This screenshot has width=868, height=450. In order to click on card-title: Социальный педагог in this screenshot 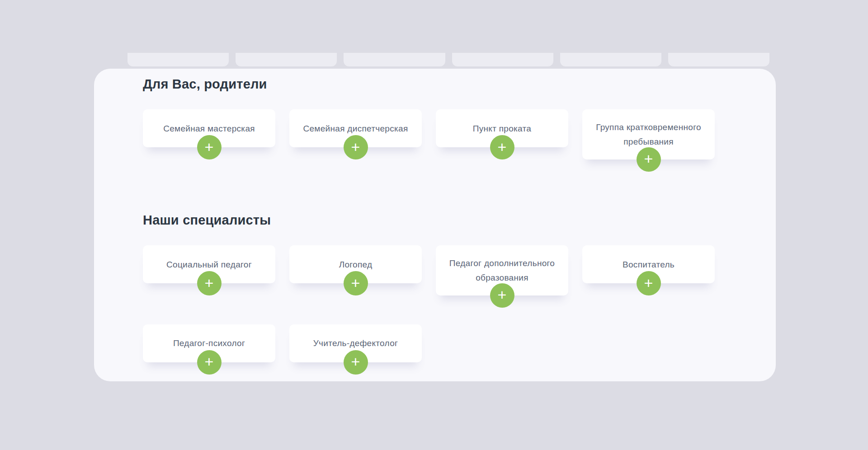, I will do `click(209, 265)`.